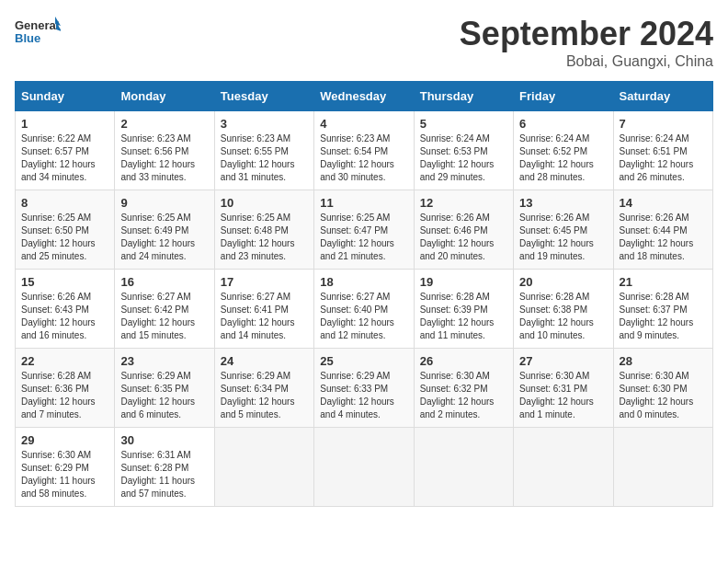 This screenshot has height=563, width=728. Describe the element at coordinates (664, 361) in the screenshot. I see `day-number: 28` at that location.